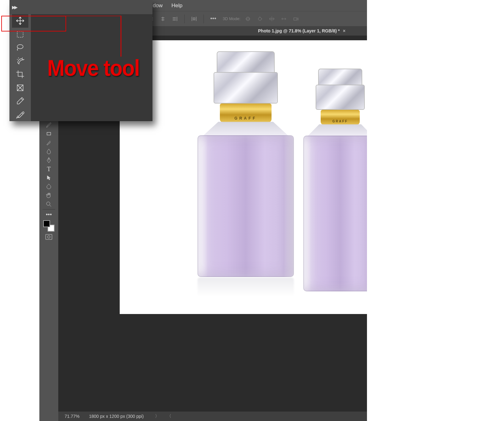  I want to click on path-selection-icon, so click(49, 178).